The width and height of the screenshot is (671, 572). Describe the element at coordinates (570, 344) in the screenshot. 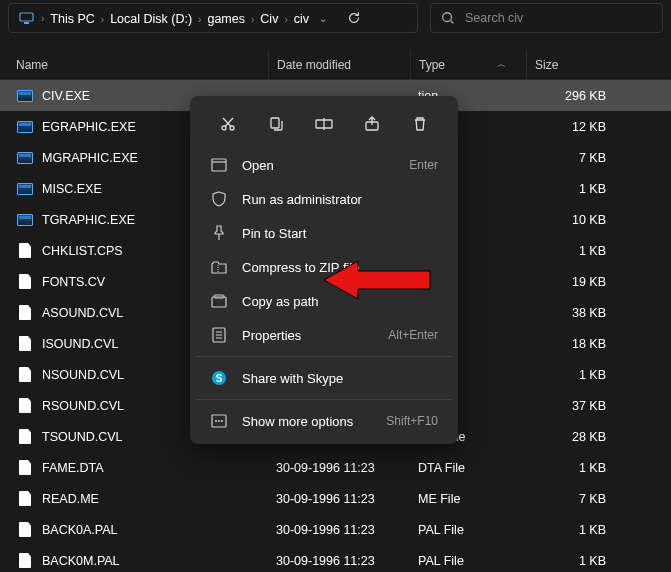

I see `file-size: 18 KB` at that location.